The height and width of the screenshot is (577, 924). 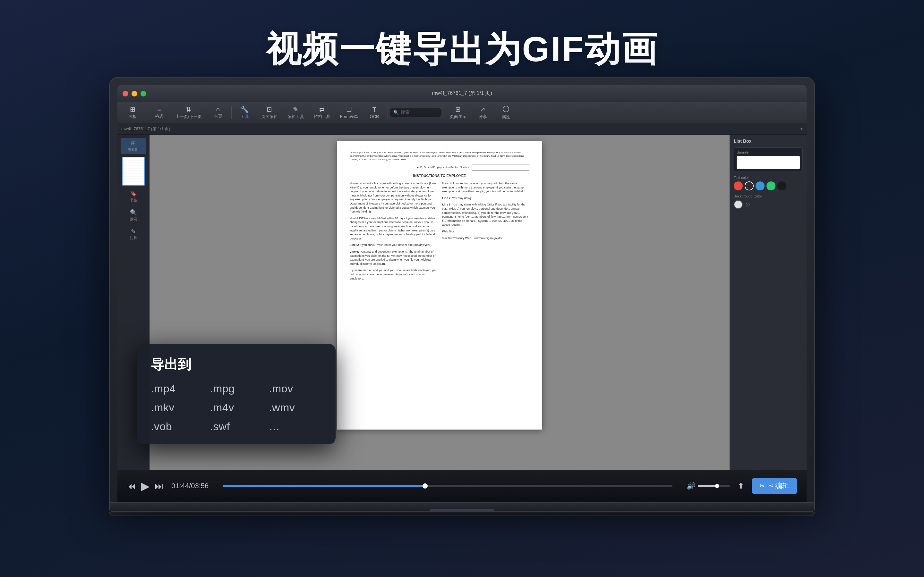 I want to click on sidebar-bookmark: 🔖 书签, so click(x=134, y=196).